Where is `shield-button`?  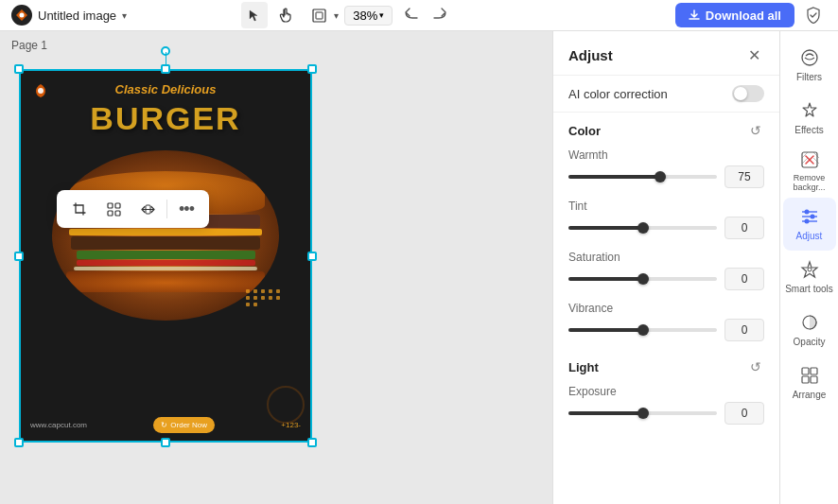
shield-button is located at coordinates (813, 15).